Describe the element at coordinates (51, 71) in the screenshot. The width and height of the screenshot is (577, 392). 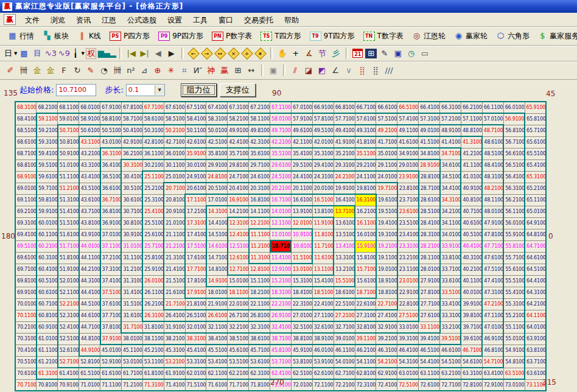
I see `gold-grid2-button: 金` at that location.